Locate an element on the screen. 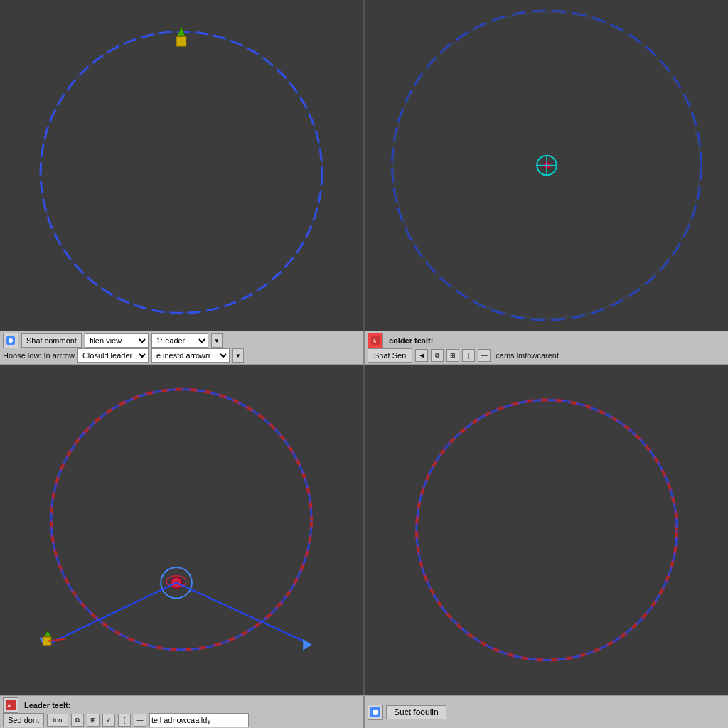 The width and height of the screenshot is (728, 728). bottom-copy-icon: ⧉ is located at coordinates (77, 720).